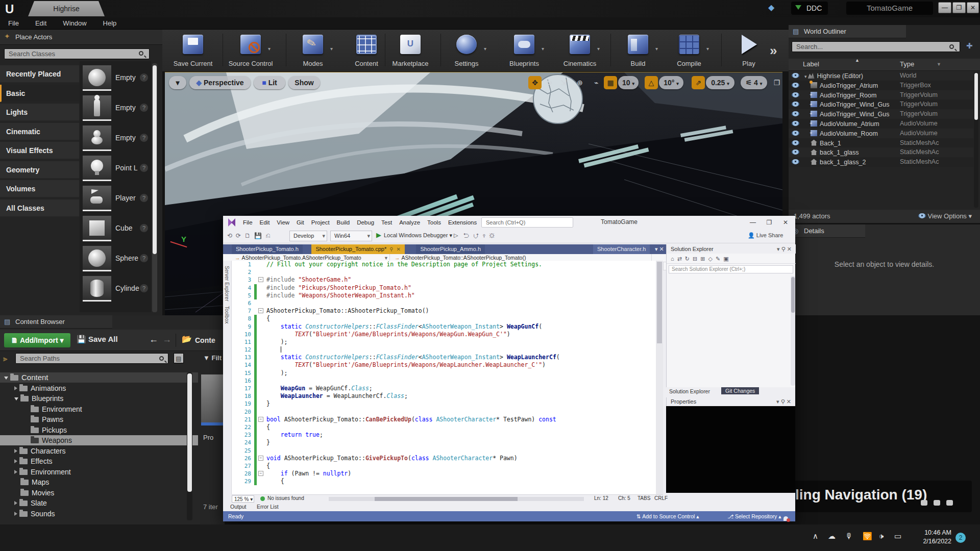 The width and height of the screenshot is (980, 551). What do you see at coordinates (399, 249) in the screenshot?
I see `close-tab-icon: ✕` at bounding box center [399, 249].